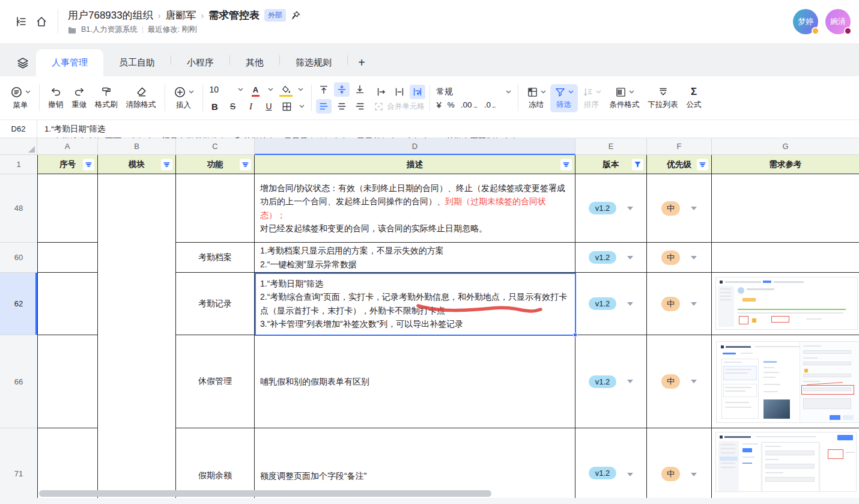 This screenshot has width=859, height=504. What do you see at coordinates (286, 90) in the screenshot?
I see `fill-color-button` at bounding box center [286, 90].